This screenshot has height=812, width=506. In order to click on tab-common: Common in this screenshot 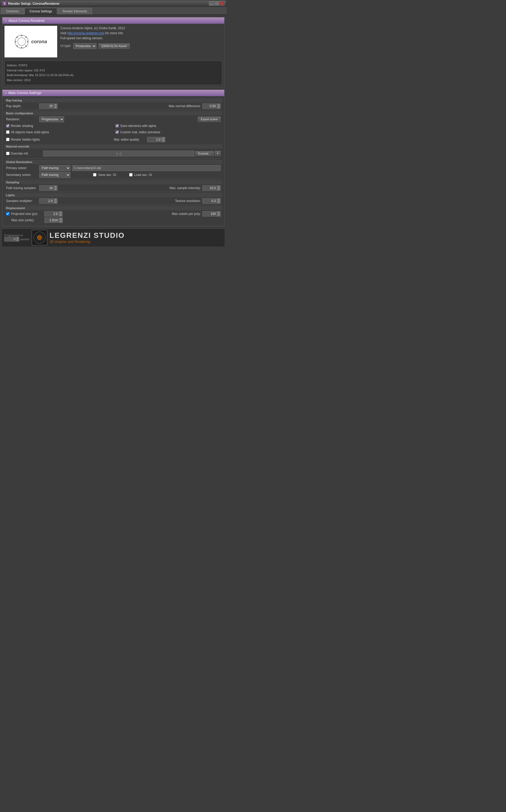, I will do `click(13, 11)`.